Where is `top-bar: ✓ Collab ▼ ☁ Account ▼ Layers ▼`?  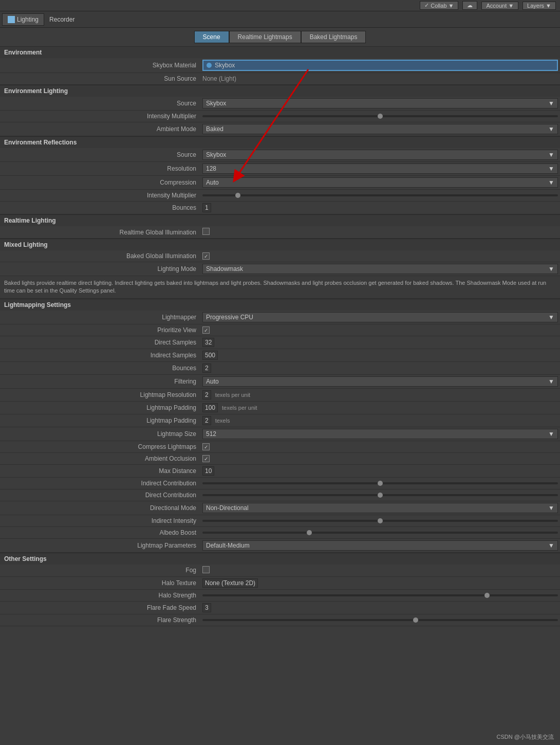
top-bar: ✓ Collab ▼ ☁ Account ▼ Layers ▼ is located at coordinates (280, 6).